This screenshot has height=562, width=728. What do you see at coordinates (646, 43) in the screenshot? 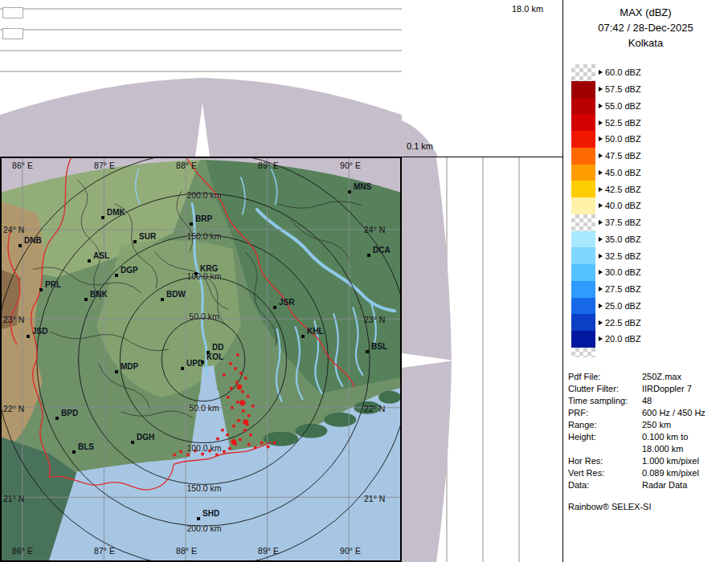
I see `station-name: Kolkata` at bounding box center [646, 43].